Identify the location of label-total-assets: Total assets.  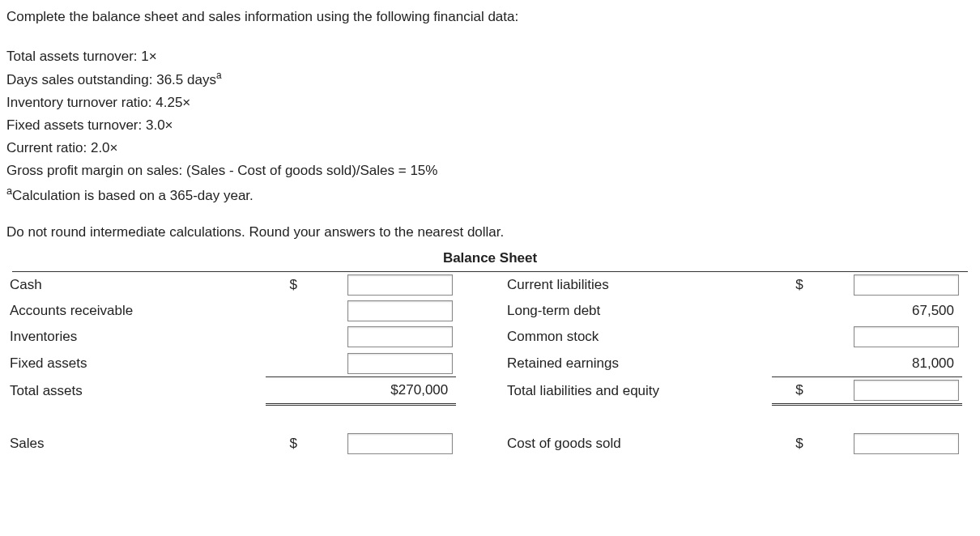
(136, 391).